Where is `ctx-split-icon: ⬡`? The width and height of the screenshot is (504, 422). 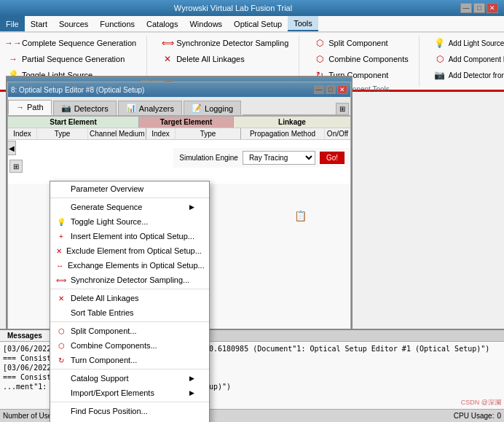 ctx-split-icon: ⬡ is located at coordinates (61, 331).